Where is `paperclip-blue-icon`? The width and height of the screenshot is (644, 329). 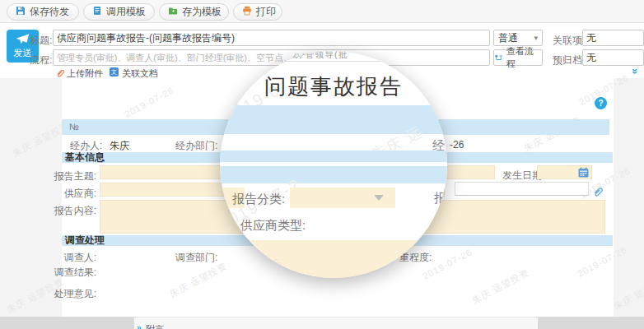
paperclip-blue-icon is located at coordinates (598, 192).